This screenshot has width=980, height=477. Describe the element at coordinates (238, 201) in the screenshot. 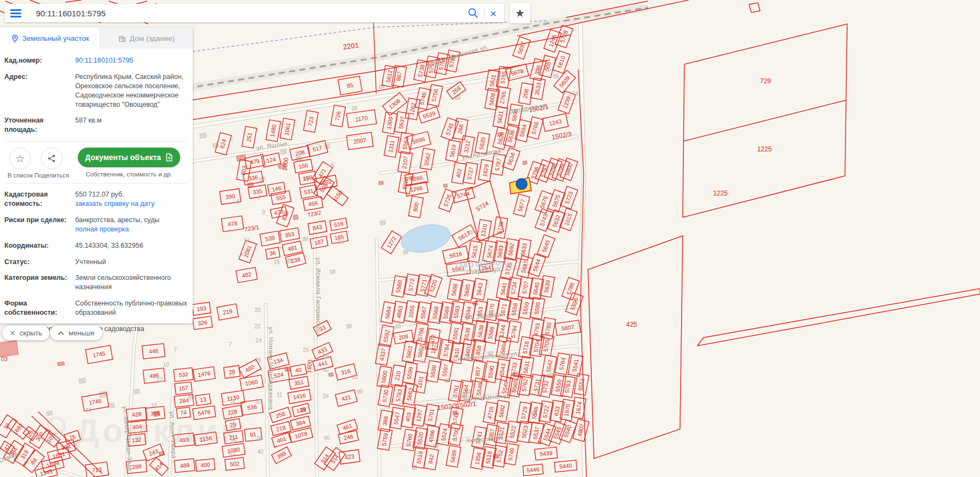

I see `lot-number: 8` at that location.